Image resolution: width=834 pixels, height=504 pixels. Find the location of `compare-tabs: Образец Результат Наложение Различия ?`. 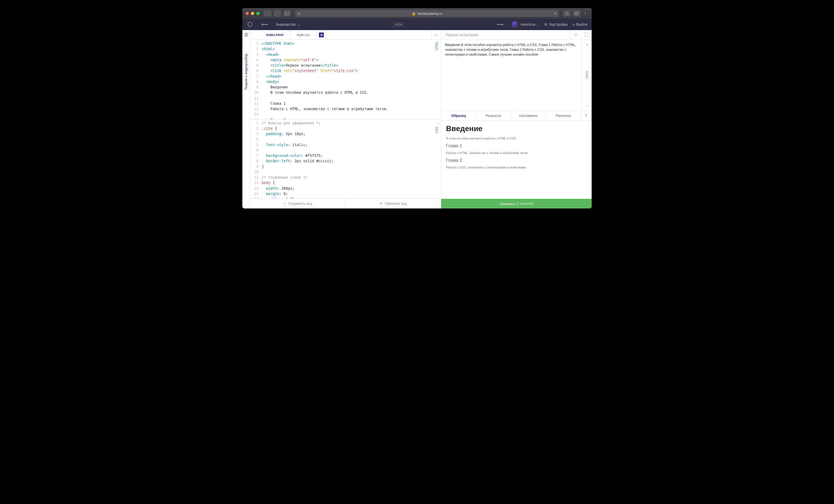

compare-tabs: Образец Результат Наложение Различия ? is located at coordinates (517, 115).